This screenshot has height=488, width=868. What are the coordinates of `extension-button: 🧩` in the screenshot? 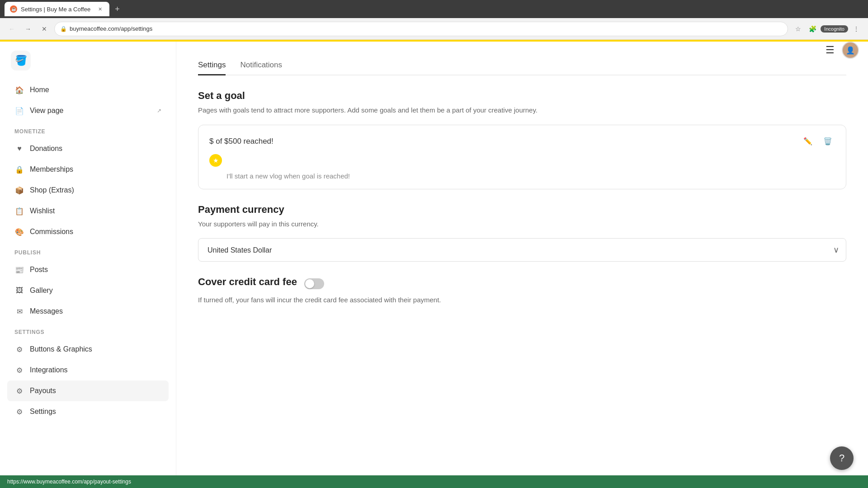 It's located at (812, 29).